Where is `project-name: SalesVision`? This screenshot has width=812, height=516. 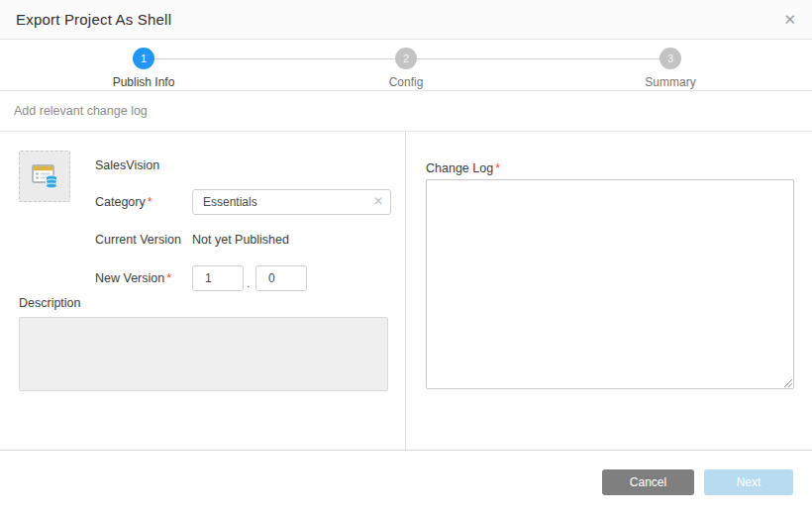 project-name: SalesVision is located at coordinates (127, 165).